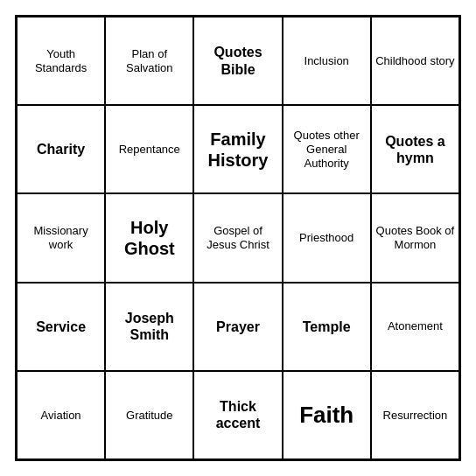 The width and height of the screenshot is (476, 476). What do you see at coordinates (415, 327) in the screenshot?
I see `bingo-cell-r3c4: Atonement` at bounding box center [415, 327].